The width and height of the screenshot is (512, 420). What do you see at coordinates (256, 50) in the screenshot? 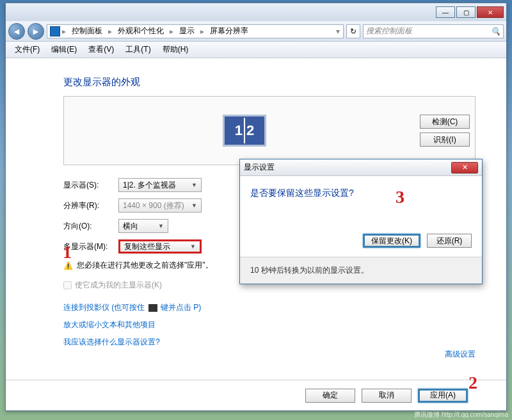
I see `menubar: 文件(F) 编辑(E) 查看(V) 工具(T) 帮助(H)` at bounding box center [256, 50].